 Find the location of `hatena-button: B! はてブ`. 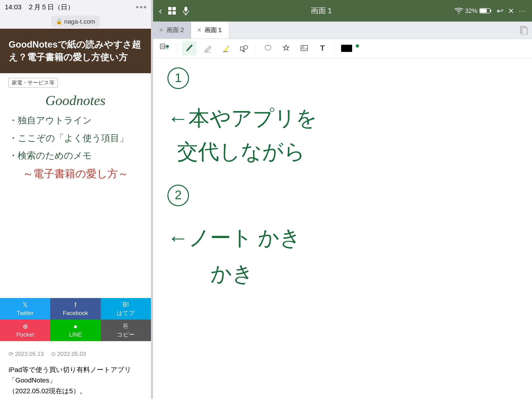

hatena-button: B! はてブ is located at coordinates (126, 309).